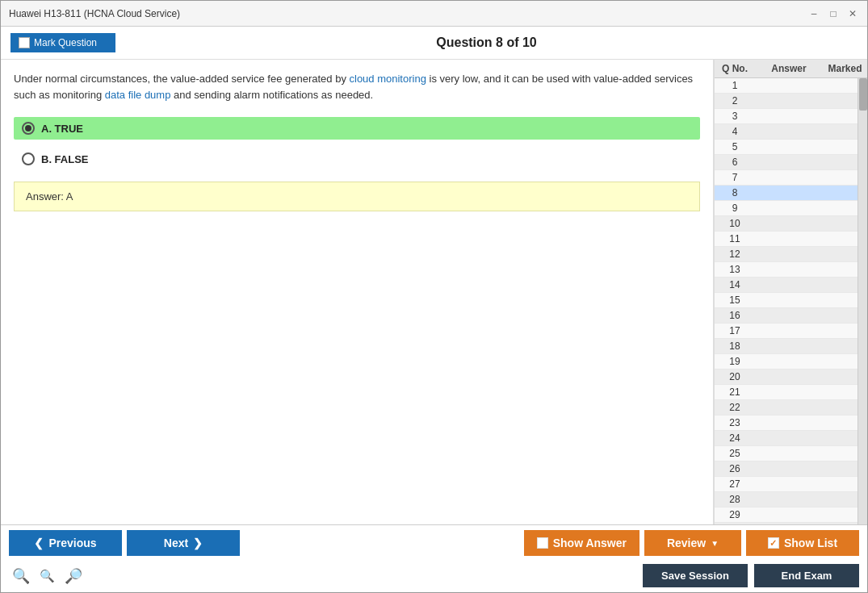  I want to click on sidebar-row: 8, so click(786, 194).